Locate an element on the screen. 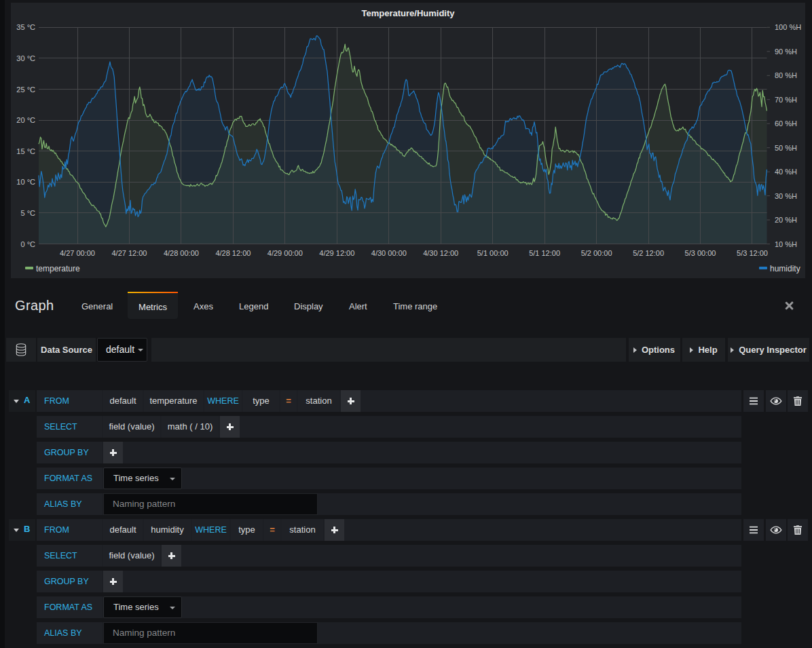 Image resolution: width=812 pixels, height=648 pixels. svg-text: 4/28 12:00 is located at coordinates (233, 253).